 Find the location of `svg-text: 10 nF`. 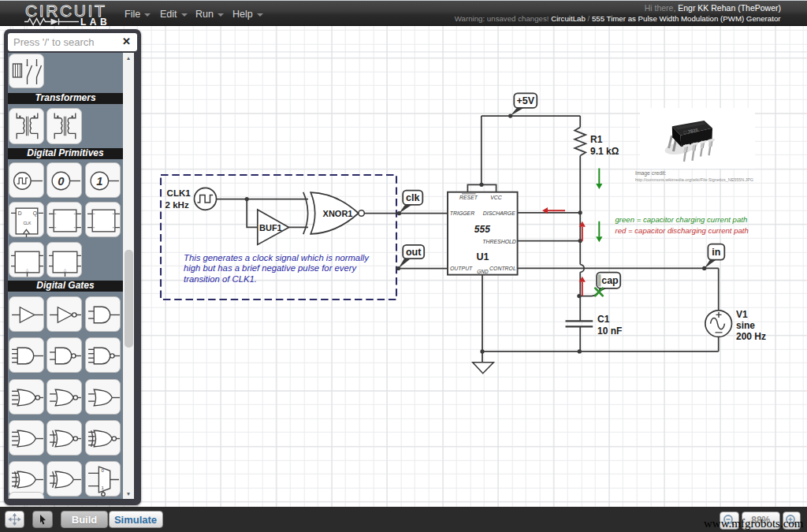

svg-text: 10 nF is located at coordinates (610, 331).